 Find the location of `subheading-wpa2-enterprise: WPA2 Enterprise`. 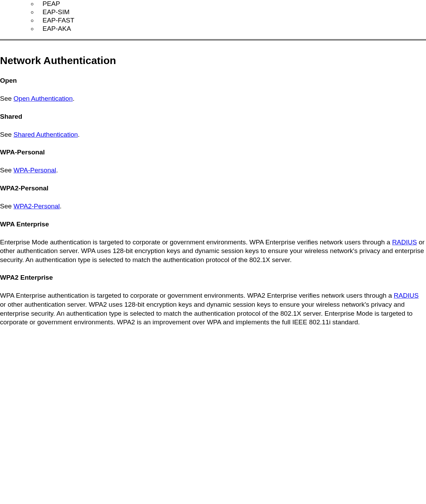

subheading-wpa2-enterprise: WPA2 Enterprise is located at coordinates (213, 278).